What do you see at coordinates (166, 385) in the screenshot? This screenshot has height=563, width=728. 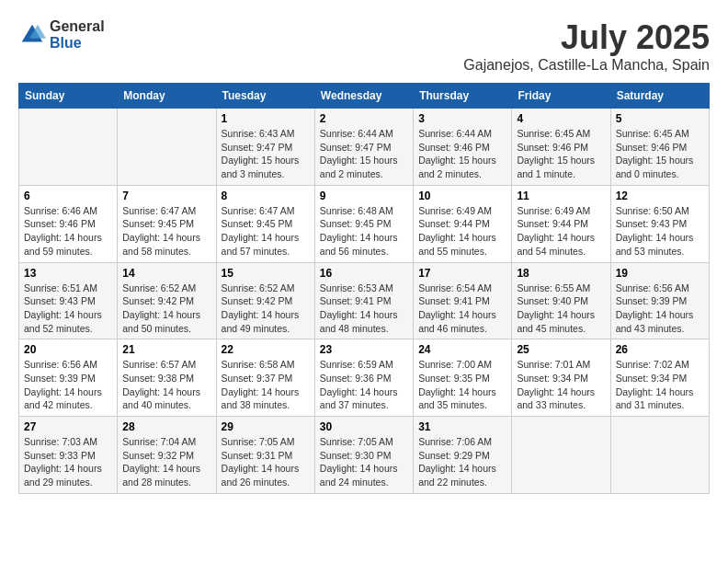 I see `day-info: Sunrise: 6:57 AM Sunset: 9:38 PM Dayligh…` at bounding box center [166, 385].